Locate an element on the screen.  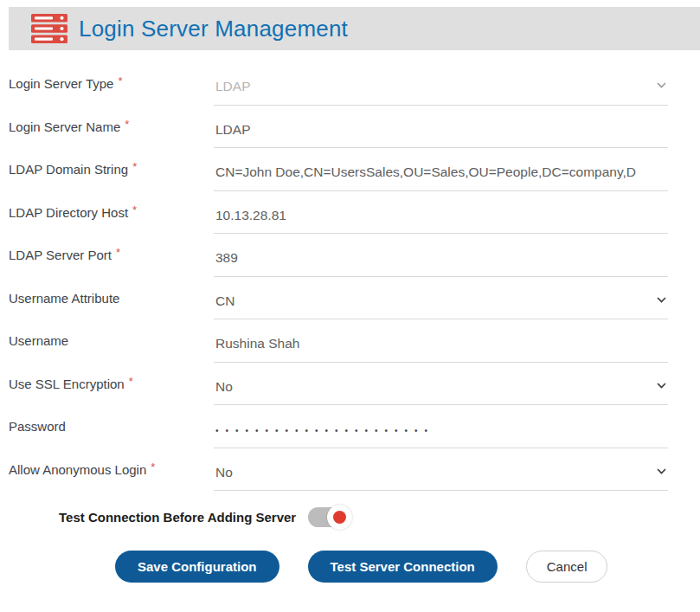
cancel-button: Cancel is located at coordinates (568, 566).